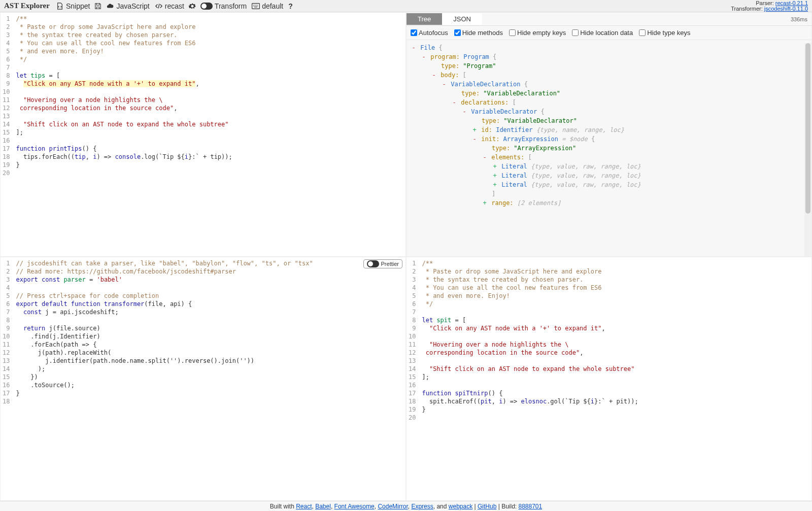 The width and height of the screenshot is (812, 511). What do you see at coordinates (133, 6) in the screenshot?
I see `language-label: JavaScript` at bounding box center [133, 6].